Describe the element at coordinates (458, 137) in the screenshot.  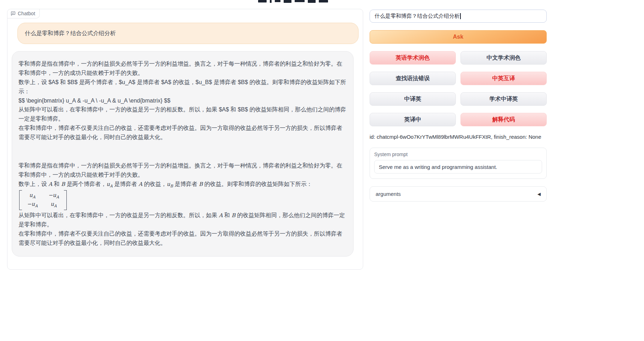
I see `completion-status-line: id: chatcmpl-6wOo7KrYTwMl89lbrMWRu4UkFFX…` at that location.